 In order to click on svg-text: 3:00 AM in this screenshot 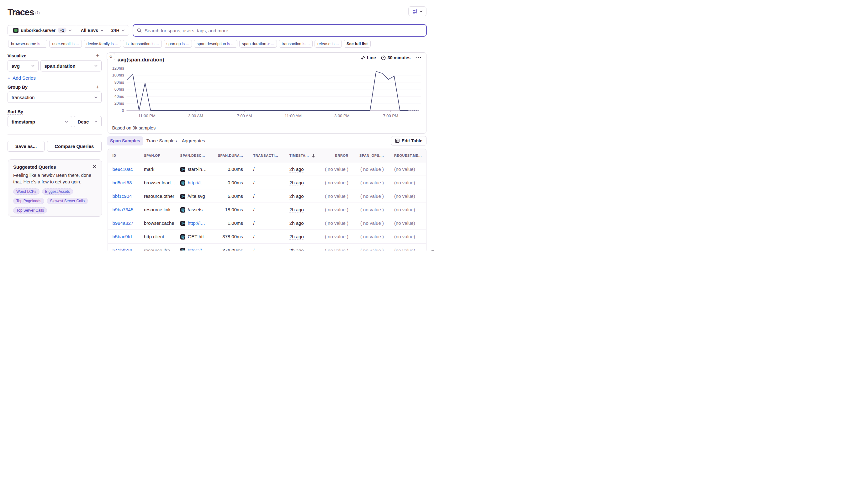, I will do `click(195, 116)`.